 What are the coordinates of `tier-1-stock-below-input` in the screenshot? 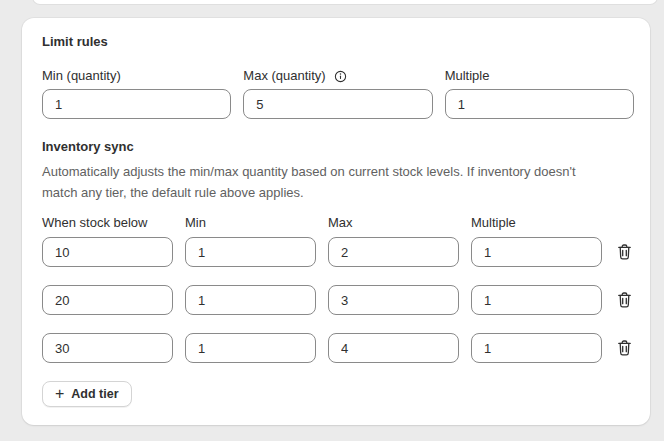 It's located at (108, 252).